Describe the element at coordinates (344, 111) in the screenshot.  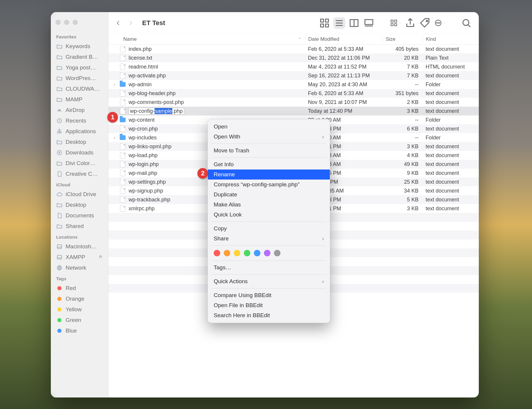
I see `file-date: Today at 12:40 PM` at that location.